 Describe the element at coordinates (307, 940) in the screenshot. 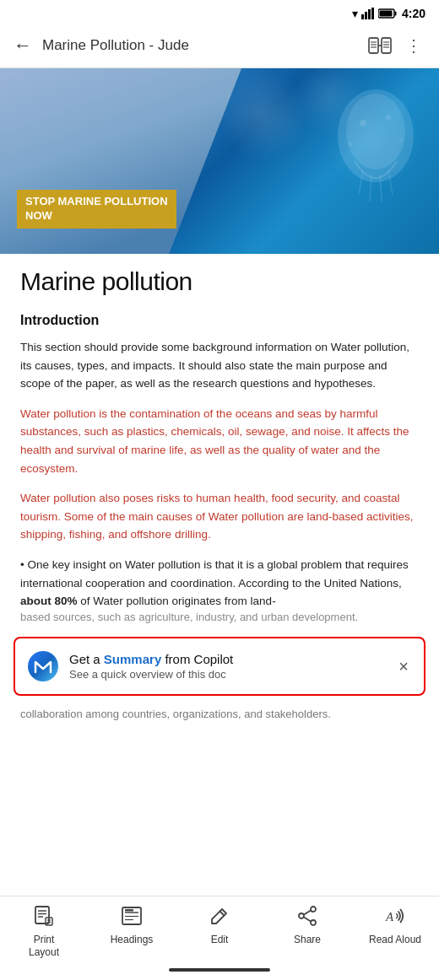

I see `share-label: Share` at that location.